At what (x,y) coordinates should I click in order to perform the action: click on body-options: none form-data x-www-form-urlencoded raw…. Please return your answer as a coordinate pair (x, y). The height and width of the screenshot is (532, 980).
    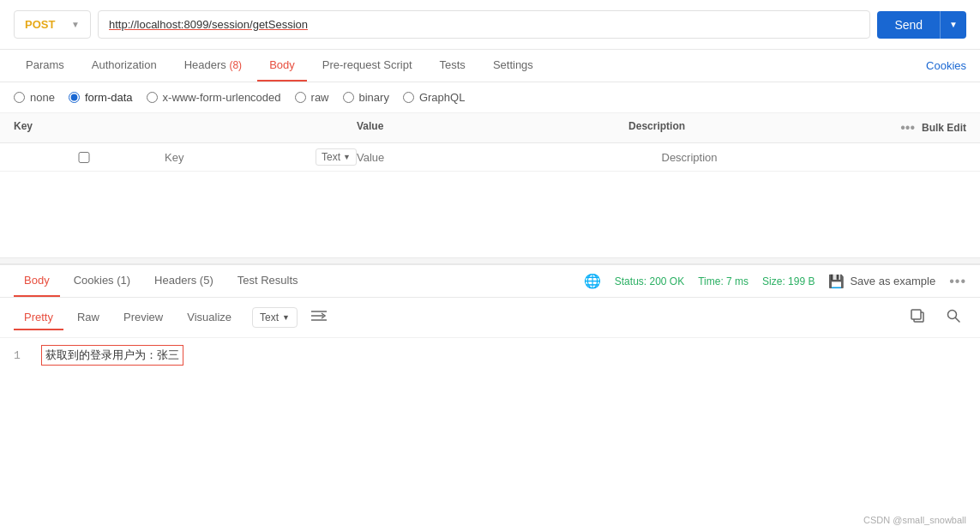
    Looking at the image, I should click on (490, 98).